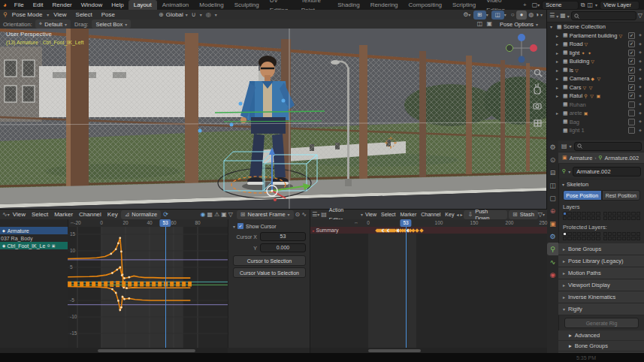 The image size is (644, 362). I want to click on panel-bone-groups: ▸Bone Groups, so click(601, 249).